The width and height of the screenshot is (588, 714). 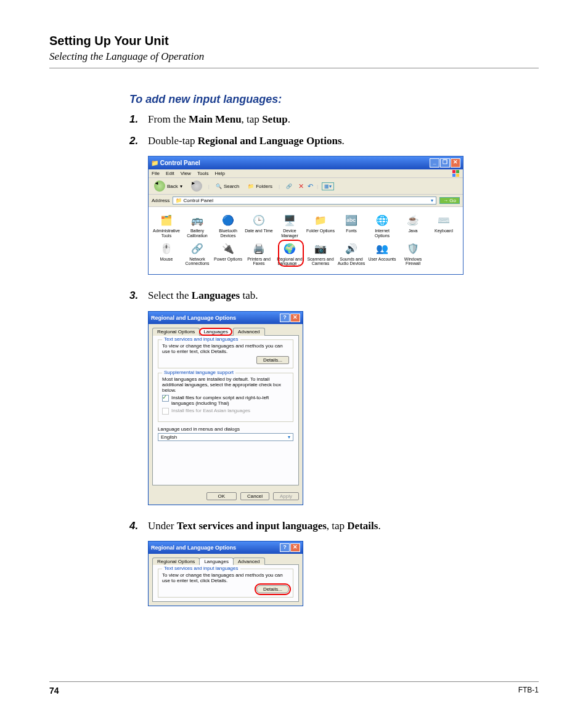 I want to click on cp-item-label: AdministrativeTools, so click(x=166, y=233).